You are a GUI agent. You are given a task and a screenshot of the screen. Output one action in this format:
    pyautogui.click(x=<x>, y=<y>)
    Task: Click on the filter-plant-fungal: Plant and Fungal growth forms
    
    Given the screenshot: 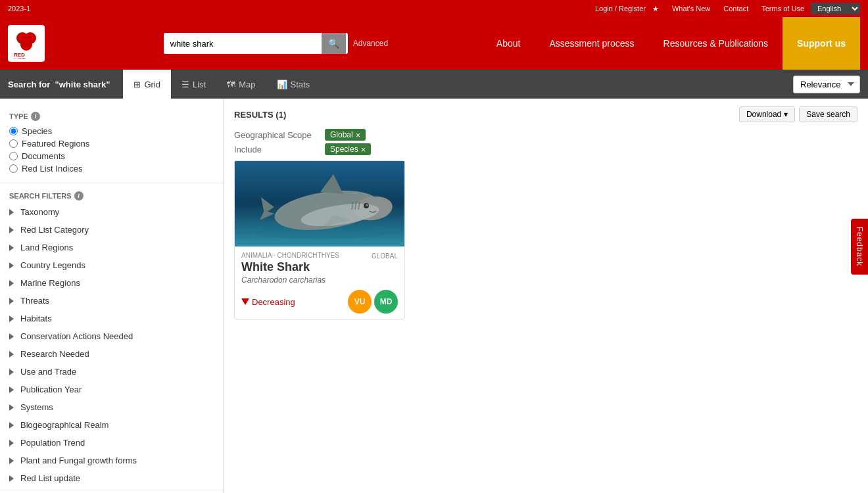 What is the action you would take?
    pyautogui.click(x=112, y=460)
    